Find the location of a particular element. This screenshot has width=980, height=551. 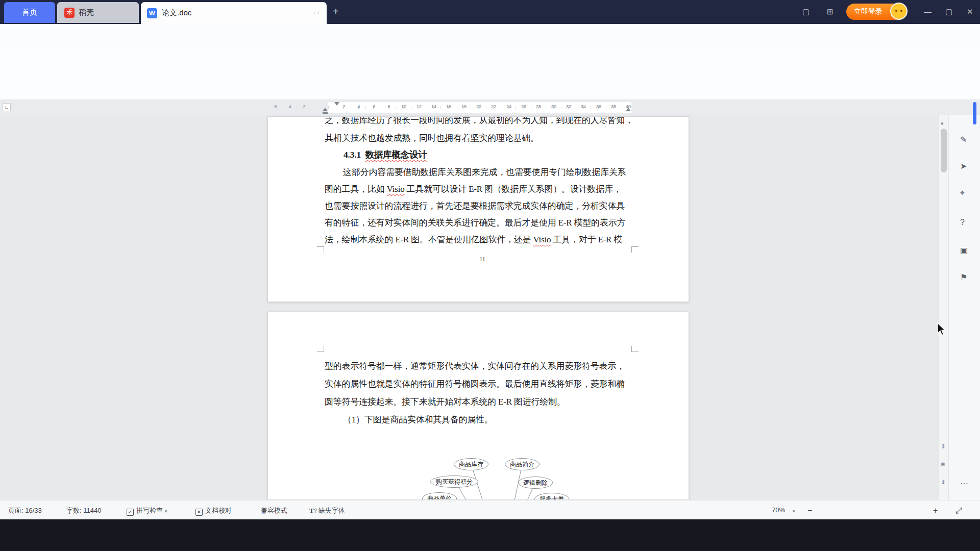

windows-taskbar: ⊞ ❄ e 张家界自助游攻略 搜索一下 e ☺ W 21% CPU利用率 ▂▅▃… is located at coordinates (490, 535).